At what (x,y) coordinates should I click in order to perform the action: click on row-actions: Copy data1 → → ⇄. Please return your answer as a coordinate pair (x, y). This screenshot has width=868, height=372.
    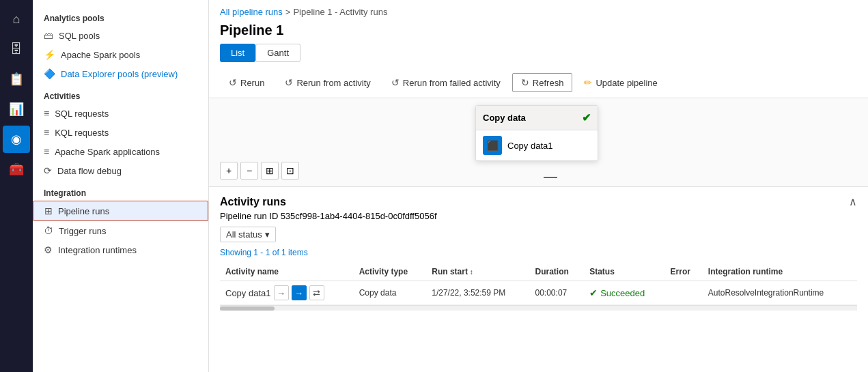
    Looking at the image, I should click on (287, 293).